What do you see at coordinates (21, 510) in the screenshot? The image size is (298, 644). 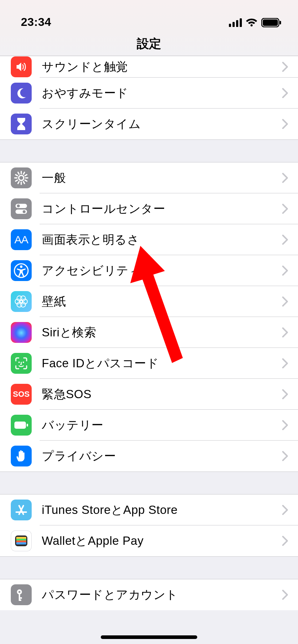 I see `appstore-icon` at bounding box center [21, 510].